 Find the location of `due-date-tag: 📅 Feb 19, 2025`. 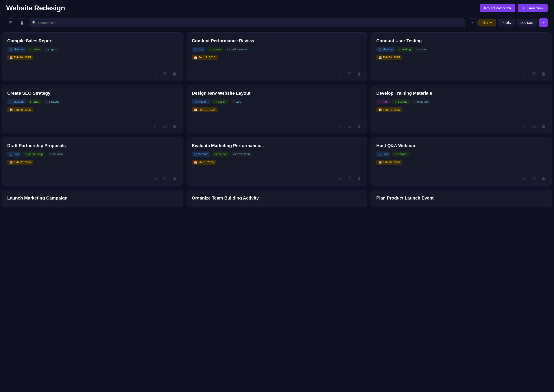

due-date-tag: 📅 Feb 19, 2025 is located at coordinates (205, 57).